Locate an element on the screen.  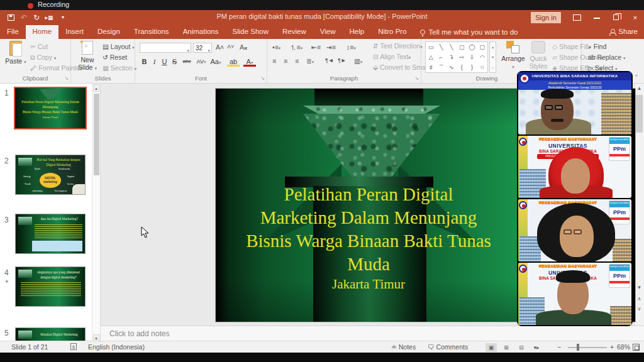
reset-button: ↺ Reset is located at coordinates (114, 57).